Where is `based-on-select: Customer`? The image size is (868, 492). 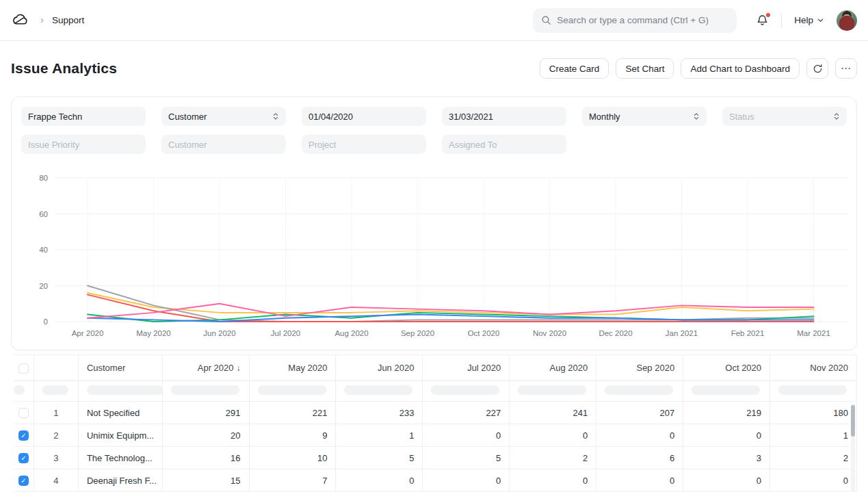 based-on-select: Customer is located at coordinates (224, 116).